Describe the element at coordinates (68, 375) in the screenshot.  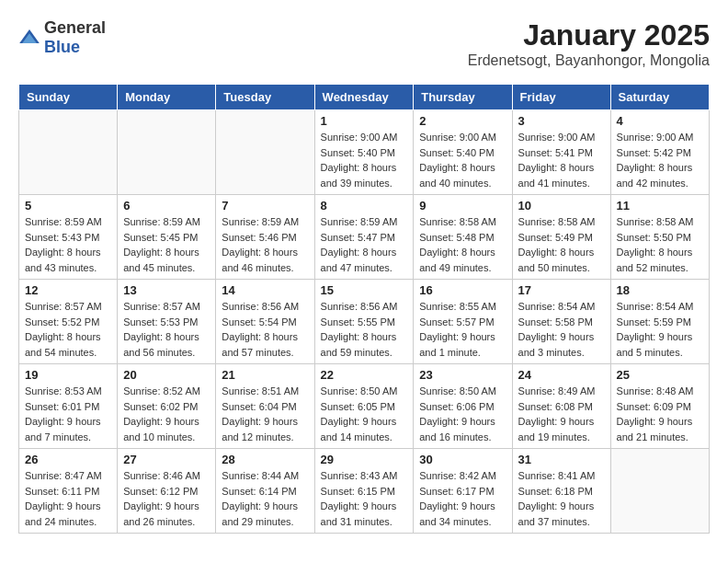
I see `day-number: 19` at that location.